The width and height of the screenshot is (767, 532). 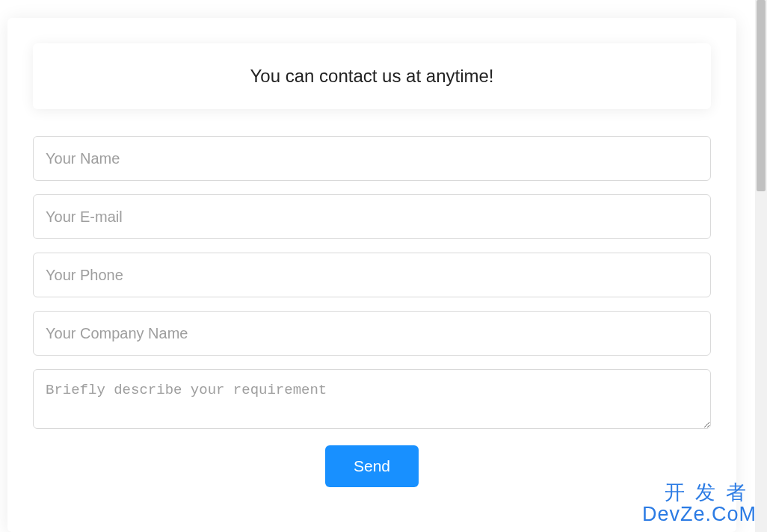 What do you see at coordinates (372, 76) in the screenshot?
I see `form-heading: You can contact us at anytime!` at bounding box center [372, 76].